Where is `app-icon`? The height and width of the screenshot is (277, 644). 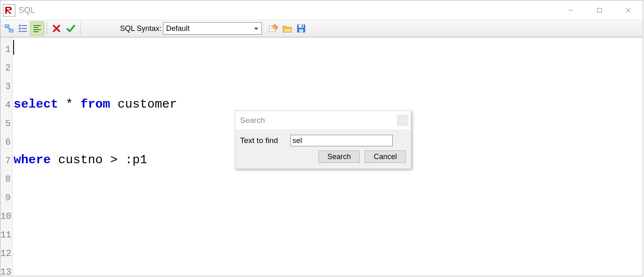 app-icon is located at coordinates (9, 10).